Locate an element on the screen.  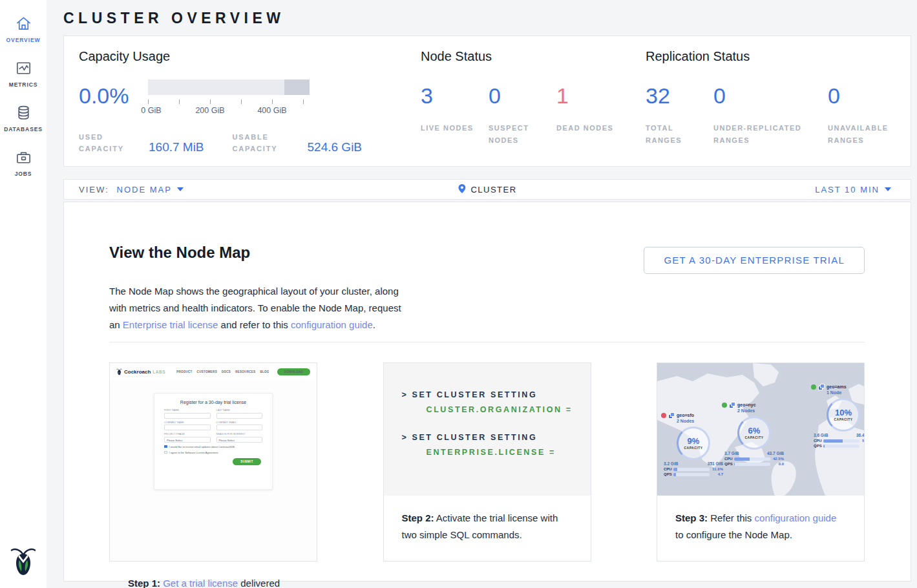
enterprise-trial-license-link: Enterprise trial license is located at coordinates (171, 324).